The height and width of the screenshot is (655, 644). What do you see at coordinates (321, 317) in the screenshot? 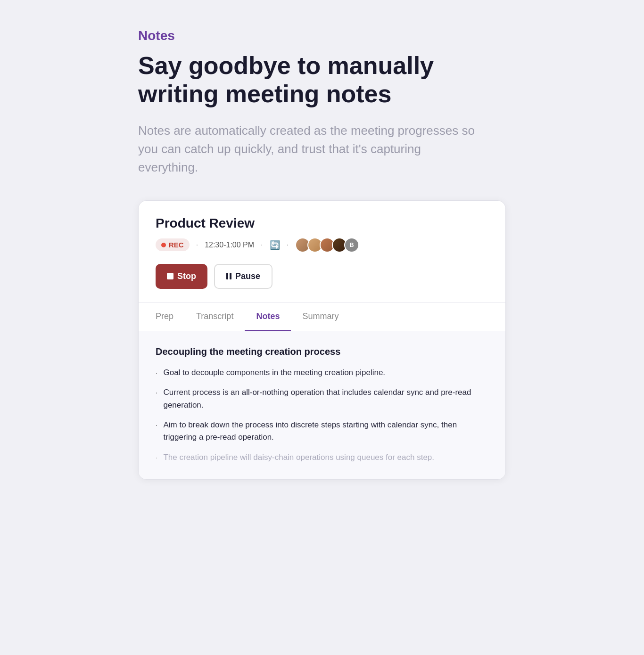
I see `tab-summary: Summary` at bounding box center [321, 317].